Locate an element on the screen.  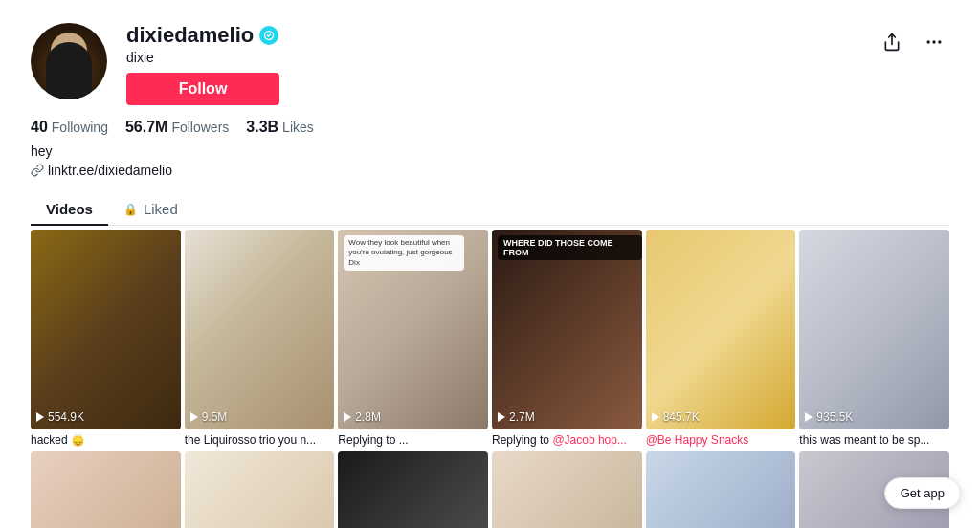
video-item: 554.9Khacked 🙂‍↕️ is located at coordinates (105, 339).